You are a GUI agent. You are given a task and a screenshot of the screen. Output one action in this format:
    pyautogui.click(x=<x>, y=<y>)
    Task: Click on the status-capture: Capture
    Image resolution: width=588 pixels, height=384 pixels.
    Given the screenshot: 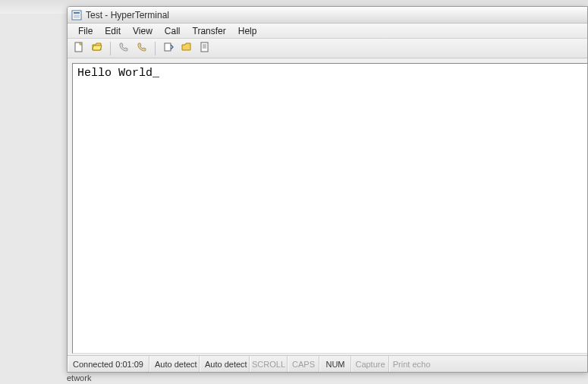 What is the action you would take?
    pyautogui.click(x=370, y=364)
    